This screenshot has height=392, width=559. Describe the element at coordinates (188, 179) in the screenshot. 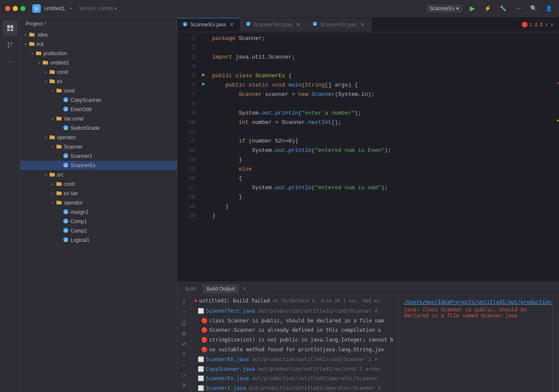

I see `line-number-16: 16` at that location.